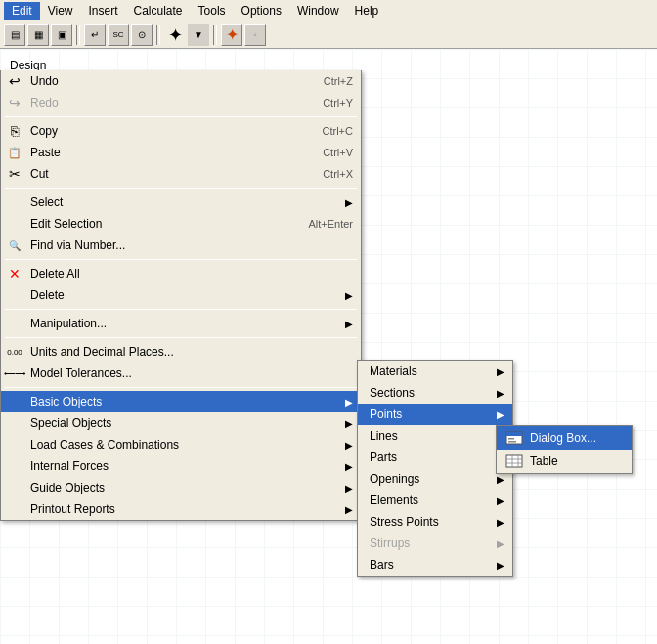 The width and height of the screenshot is (657, 644). Describe the element at coordinates (435, 522) in the screenshot. I see `submenu-stress-points: Stress Points ▶` at that location.